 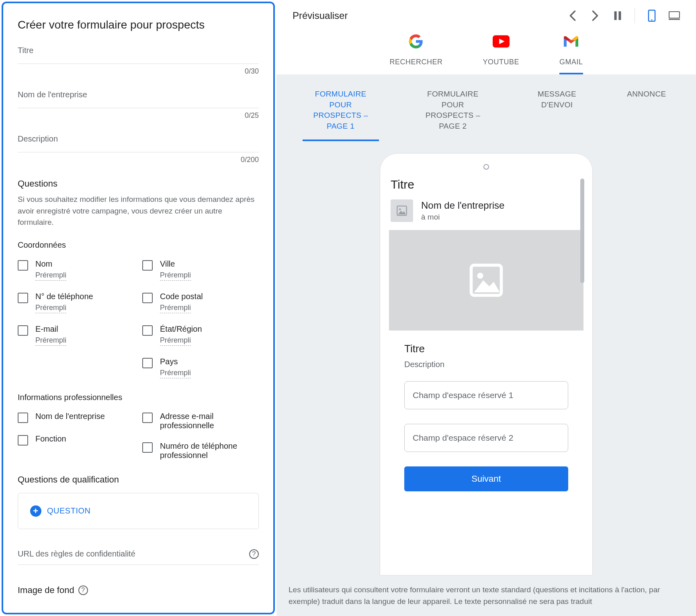 I want to click on channel-tabs: RECHERCHER YOUTUBE GMAIL, so click(x=486, y=52).